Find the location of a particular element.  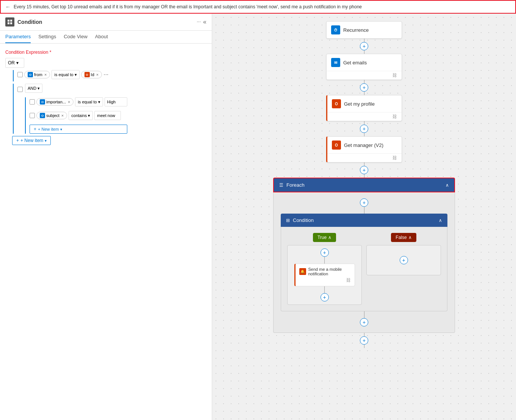

foreach-icon: ☰ is located at coordinates (281, 185).